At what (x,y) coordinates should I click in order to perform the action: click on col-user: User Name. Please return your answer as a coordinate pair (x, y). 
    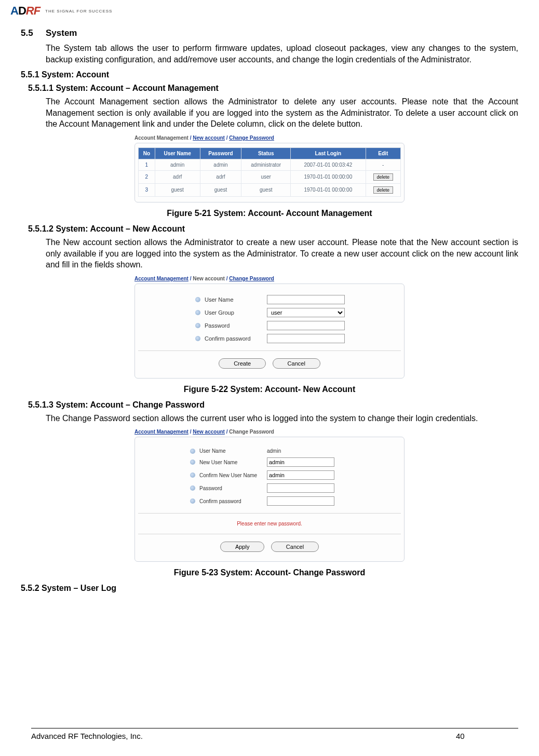
    Looking at the image, I should click on (178, 153).